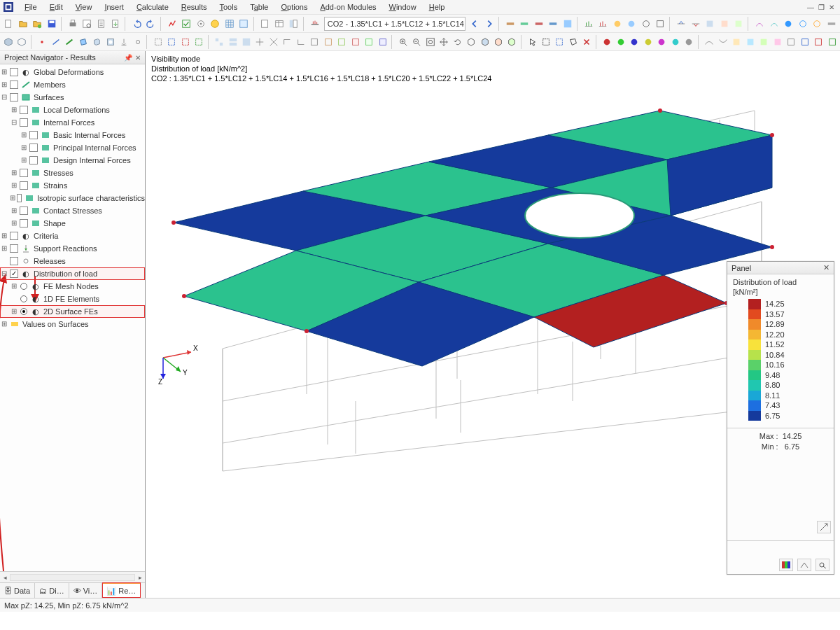 Image resolution: width=840 pixels, height=630 pixels. What do you see at coordinates (37, 24) in the screenshot?
I see `open2-icon` at bounding box center [37, 24].